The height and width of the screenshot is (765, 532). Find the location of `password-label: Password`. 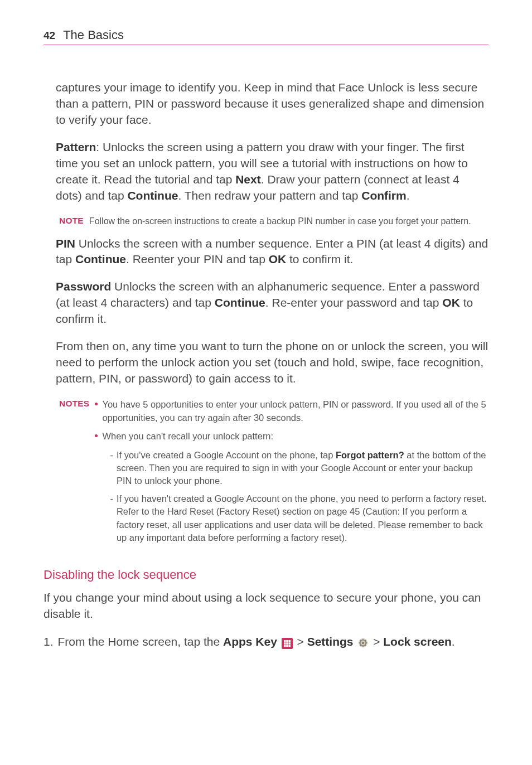

password-label: Password is located at coordinates (84, 287).